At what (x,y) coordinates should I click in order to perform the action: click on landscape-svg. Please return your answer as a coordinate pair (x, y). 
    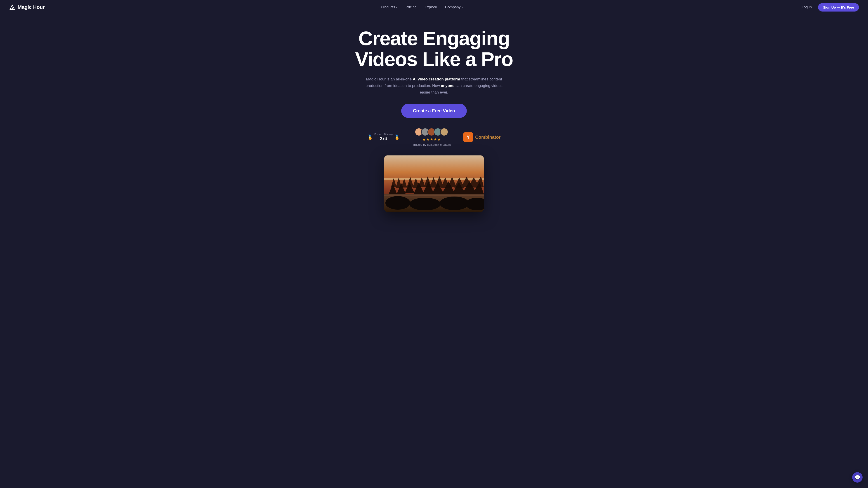
    Looking at the image, I should click on (434, 184).